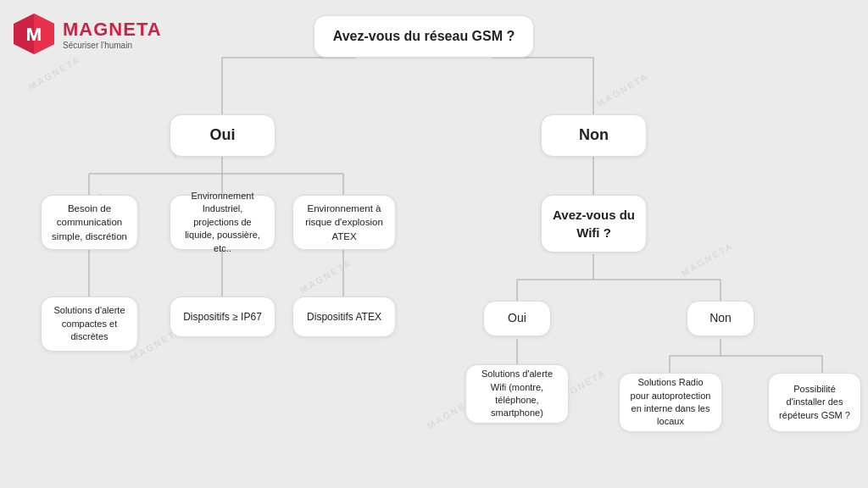  I want to click on svg-text: M, so click(34, 34).